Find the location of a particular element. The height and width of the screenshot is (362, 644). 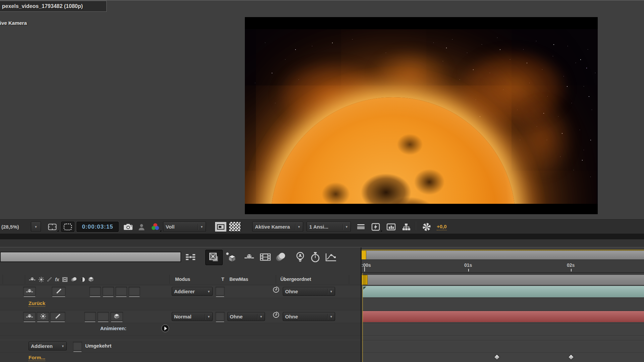

column-track-matte: BewMas is located at coordinates (239, 279).